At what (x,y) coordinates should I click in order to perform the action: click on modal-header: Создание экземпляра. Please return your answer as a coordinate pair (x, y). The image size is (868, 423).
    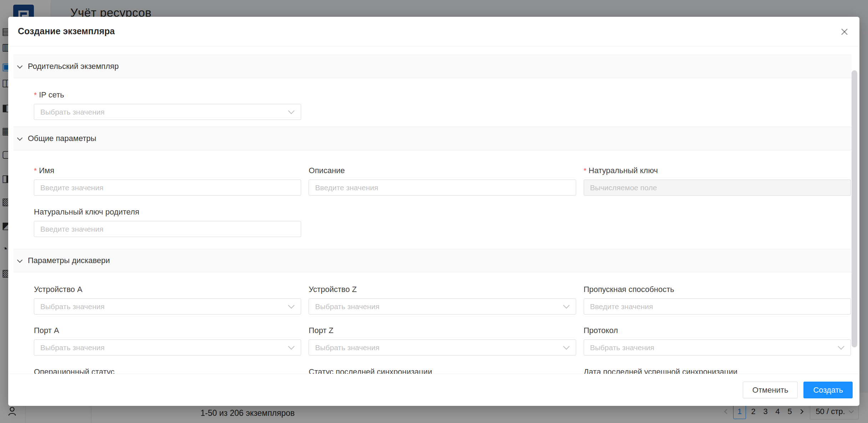
    Looking at the image, I should click on (434, 31).